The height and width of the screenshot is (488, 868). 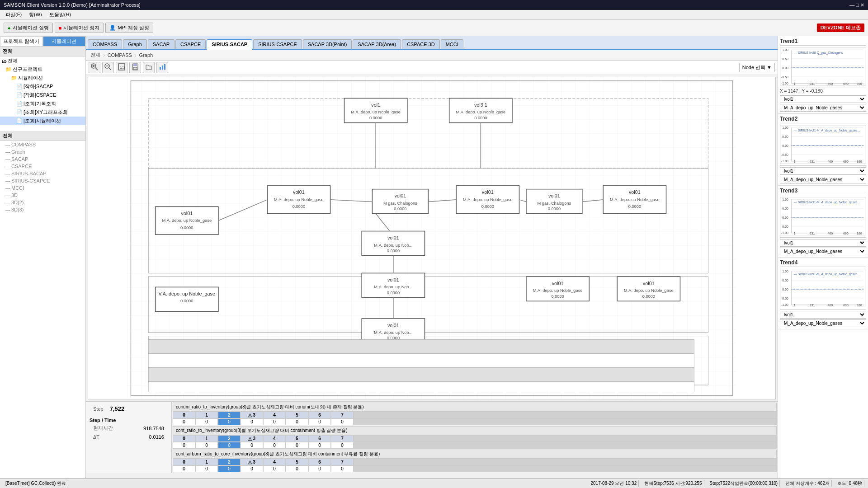 I want to click on trend4-dropdowns: lvol1 M_A_depo_up_Noble_gases, so click(x=823, y=319).